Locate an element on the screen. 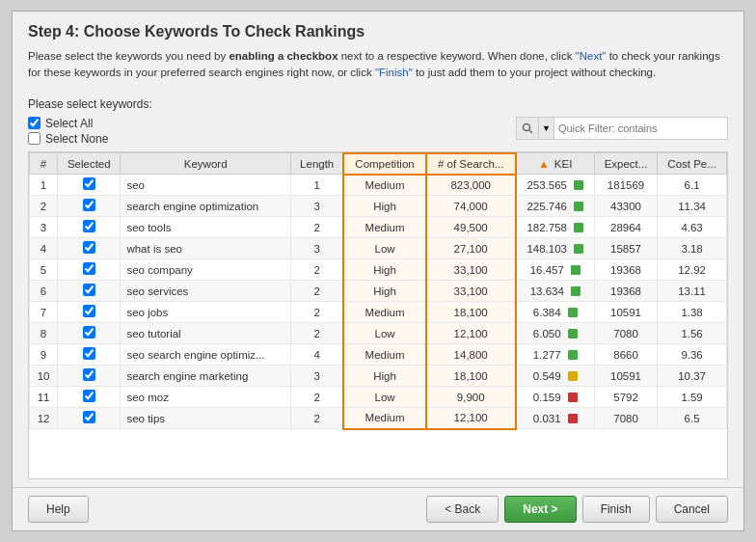 This screenshot has height=542, width=756. finish-button: Finish is located at coordinates (616, 509).